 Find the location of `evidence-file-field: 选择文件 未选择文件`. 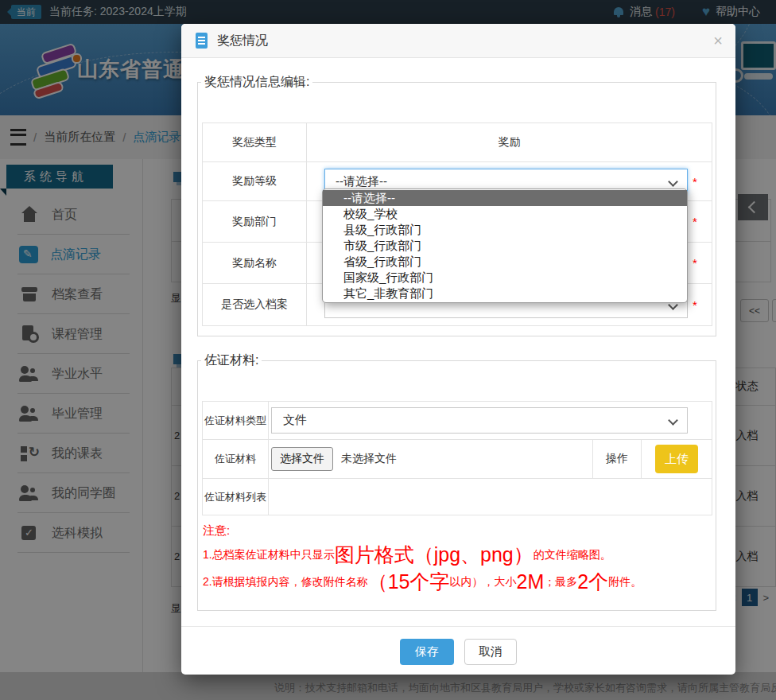

evidence-file-field: 选择文件 未选择文件 is located at coordinates (431, 459).